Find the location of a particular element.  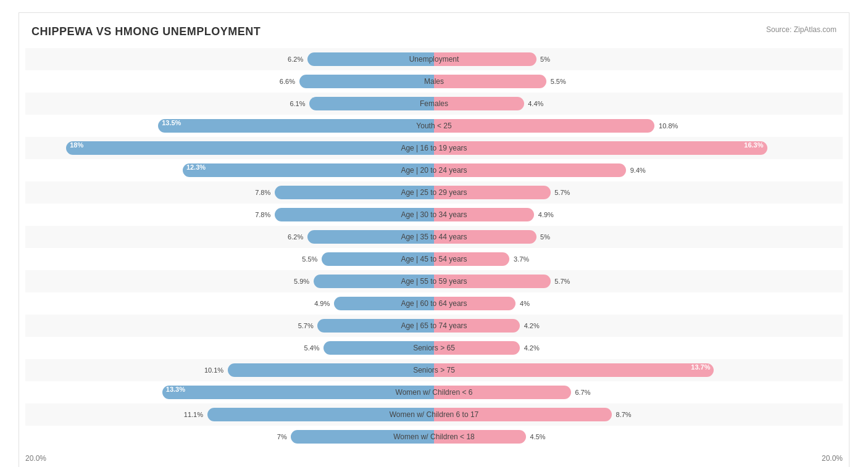

right-section: 9.4% is located at coordinates (638, 170).